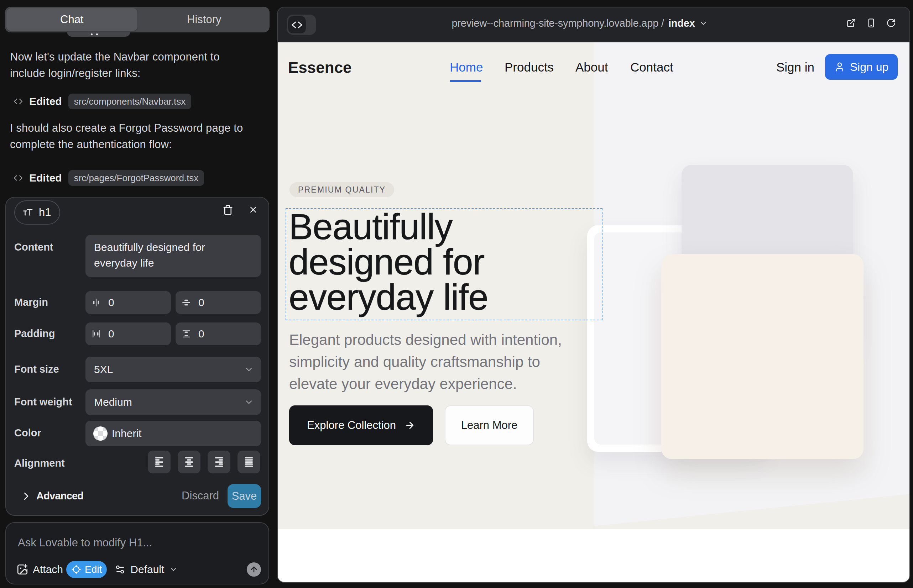 Image resolution: width=913 pixels, height=588 pixels. What do you see at coordinates (128, 302) in the screenshot?
I see `margin-x-input: 0` at bounding box center [128, 302].